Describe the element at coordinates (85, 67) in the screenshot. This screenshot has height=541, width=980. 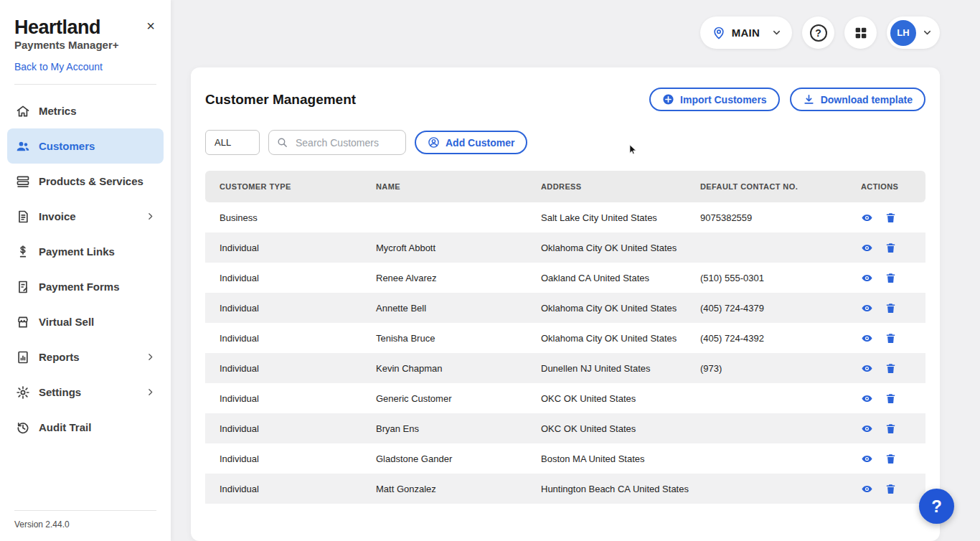
I see `back-to-account-link: Back to My Account` at that location.